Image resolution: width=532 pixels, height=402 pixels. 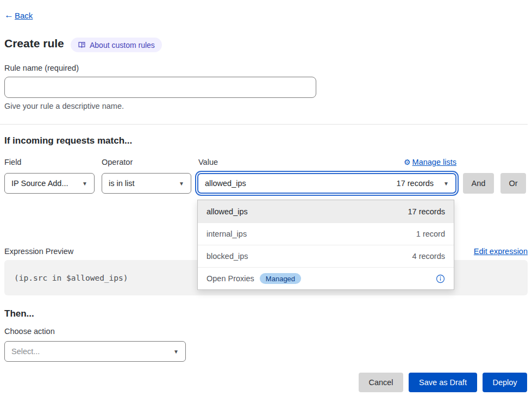 I want to click on list-record-count: 1 record, so click(x=430, y=234).